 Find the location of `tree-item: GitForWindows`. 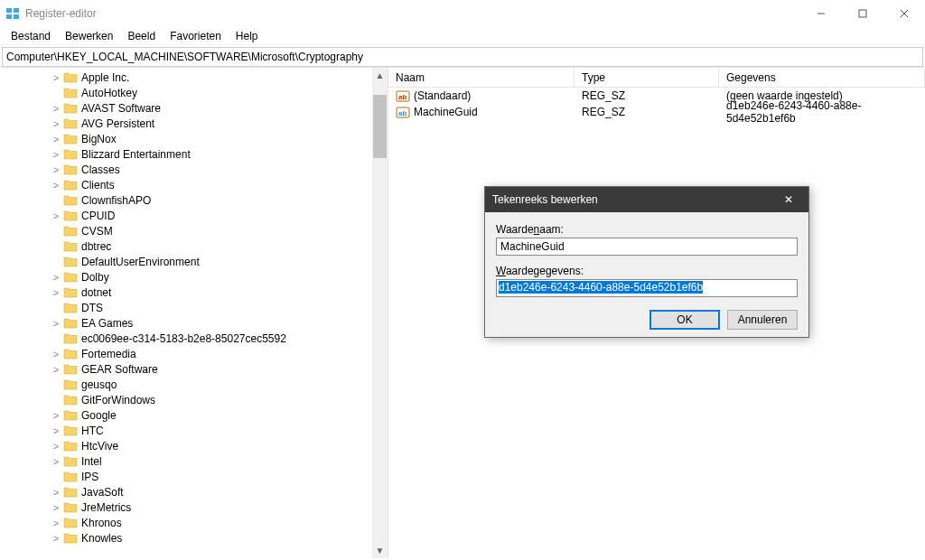

tree-item: GitForWindows is located at coordinates (193, 399).